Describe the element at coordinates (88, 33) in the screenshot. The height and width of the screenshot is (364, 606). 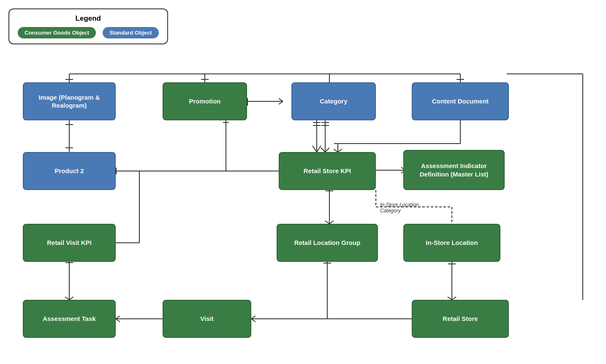
I see `legend-items: Consumer Goods Object Standard Object` at that location.